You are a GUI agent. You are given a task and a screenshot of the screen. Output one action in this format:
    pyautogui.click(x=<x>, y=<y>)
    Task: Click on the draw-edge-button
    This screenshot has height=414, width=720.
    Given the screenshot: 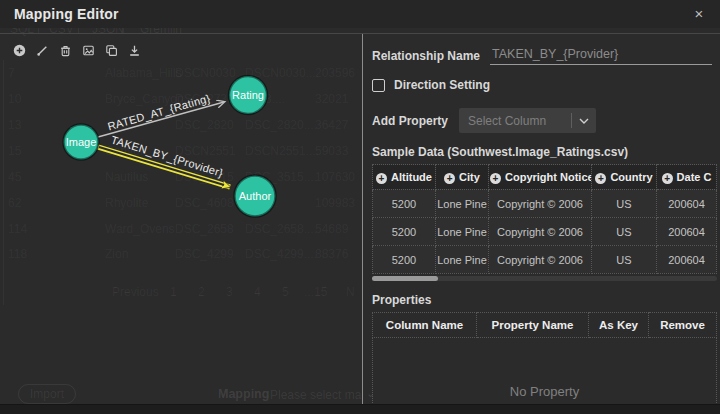 What is the action you would take?
    pyautogui.click(x=42, y=50)
    